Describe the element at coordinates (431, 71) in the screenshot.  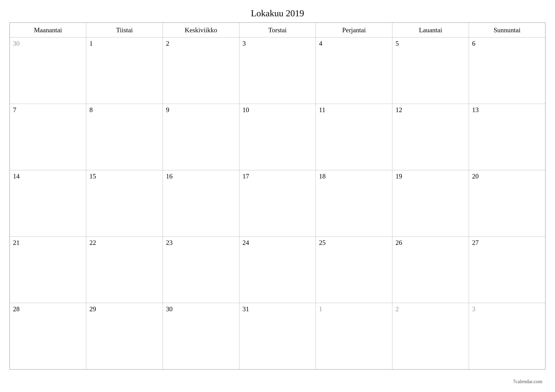
I see `calendar-day-cell: 5` at that location.